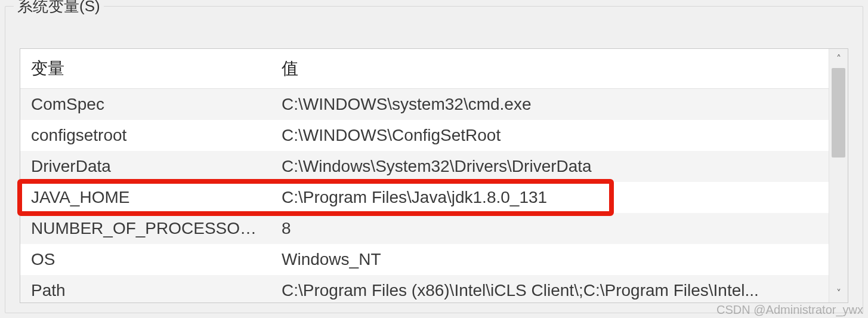 This screenshot has height=318, width=868. I want to click on cell-variable: OS, so click(146, 260).